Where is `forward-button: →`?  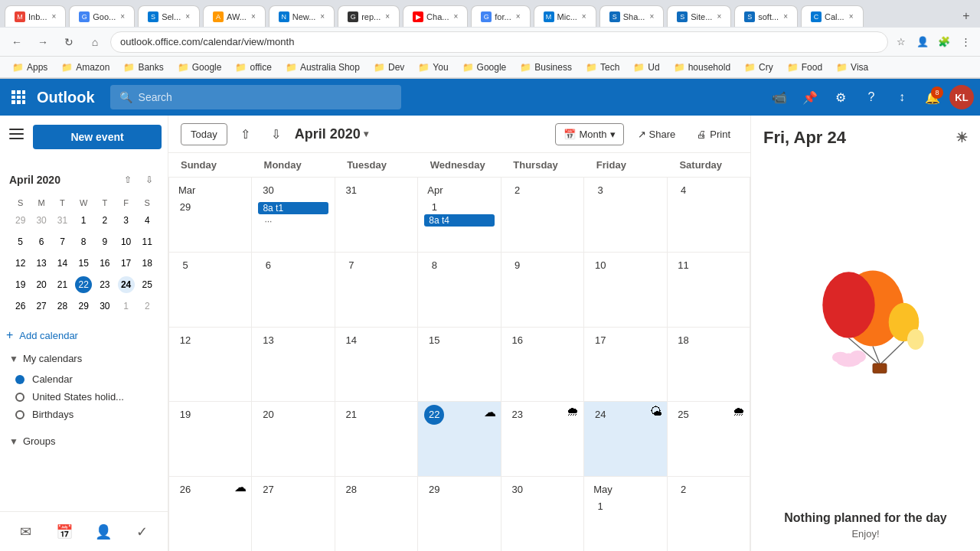 forward-button: → is located at coordinates (43, 42).